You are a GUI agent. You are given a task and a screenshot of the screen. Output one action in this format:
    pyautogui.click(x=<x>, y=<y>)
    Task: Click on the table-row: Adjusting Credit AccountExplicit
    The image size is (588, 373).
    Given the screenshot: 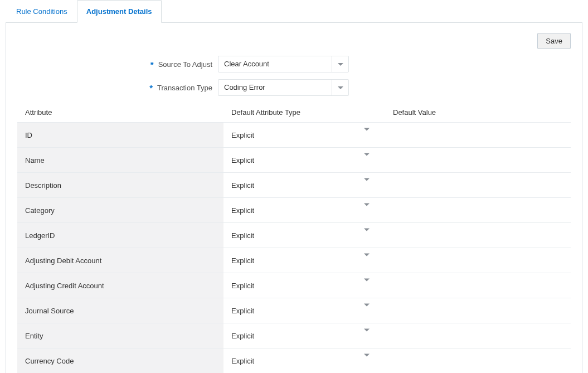 What is the action you would take?
    pyautogui.click(x=294, y=285)
    